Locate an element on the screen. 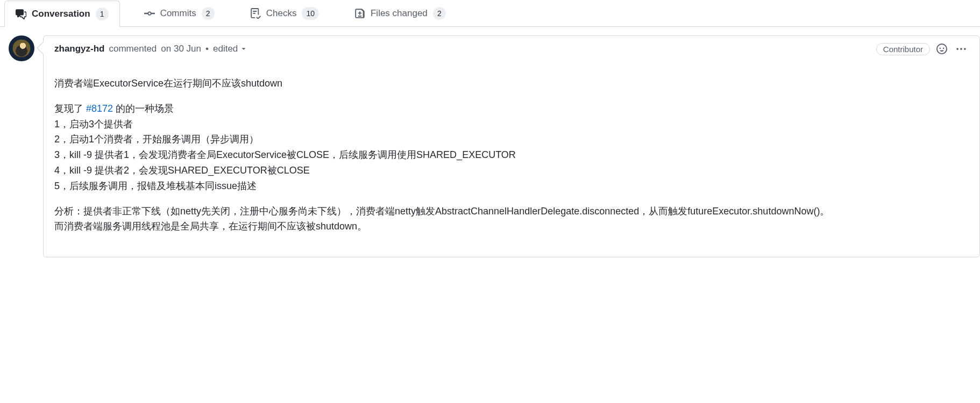 The height and width of the screenshot is (403, 980). git-commit-icon is located at coordinates (150, 13).